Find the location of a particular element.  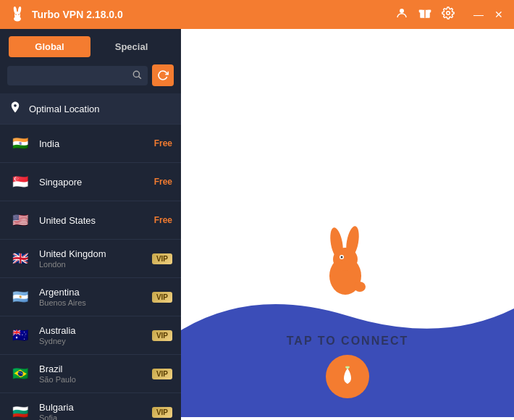

app-title: Turbo VPN 2.18.0.0 is located at coordinates (214, 14).